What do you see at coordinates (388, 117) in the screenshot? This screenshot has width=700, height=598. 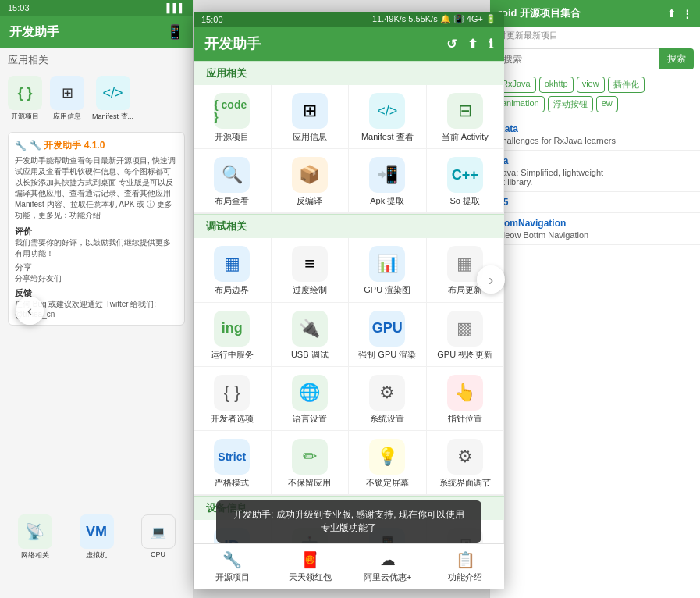 I see `item-manifest: </> Manifest 查看` at bounding box center [388, 117].